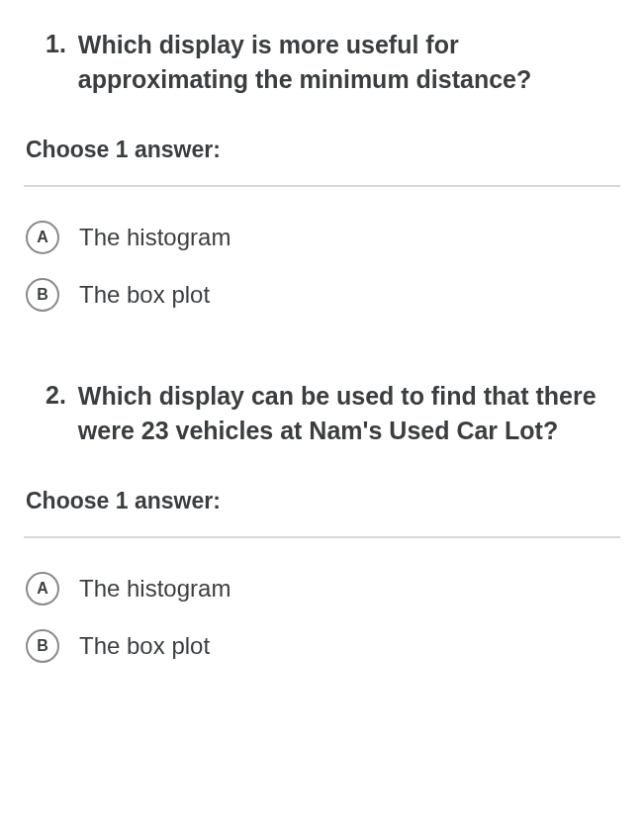 The height and width of the screenshot is (837, 644). Describe the element at coordinates (55, 45) in the screenshot. I see `question-1-number: 1.` at that location.